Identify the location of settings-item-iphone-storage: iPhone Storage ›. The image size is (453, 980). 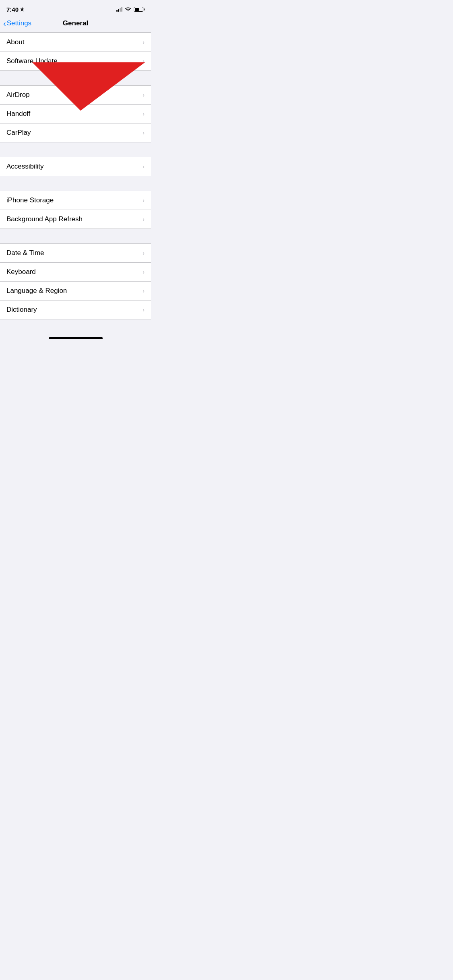
(76, 200).